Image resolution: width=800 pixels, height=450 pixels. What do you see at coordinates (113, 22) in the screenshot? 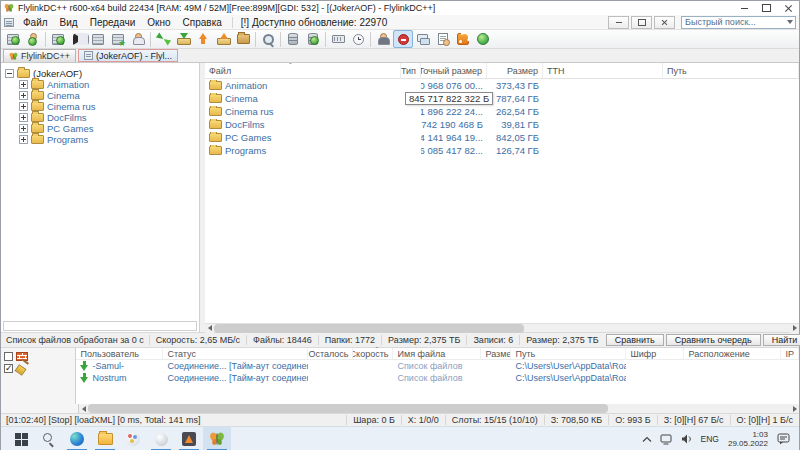
I see `menu-transfers: Передачи` at bounding box center [113, 22].